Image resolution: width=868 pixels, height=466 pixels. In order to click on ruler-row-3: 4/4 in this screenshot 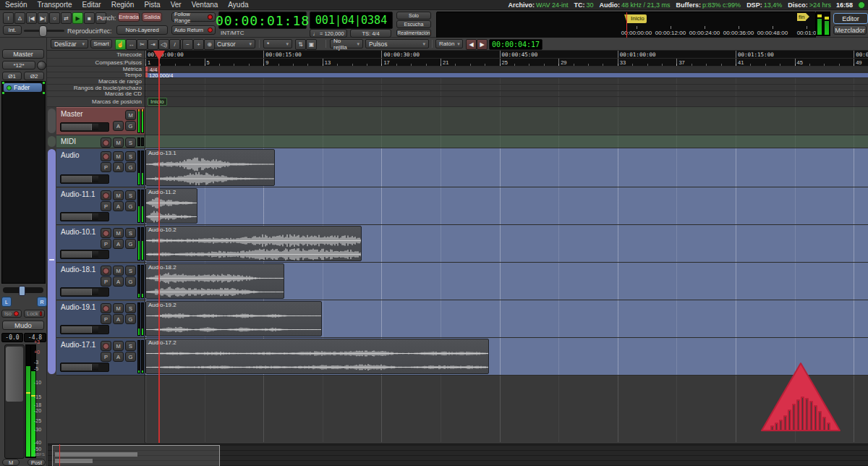, I will do `click(506, 69)`.